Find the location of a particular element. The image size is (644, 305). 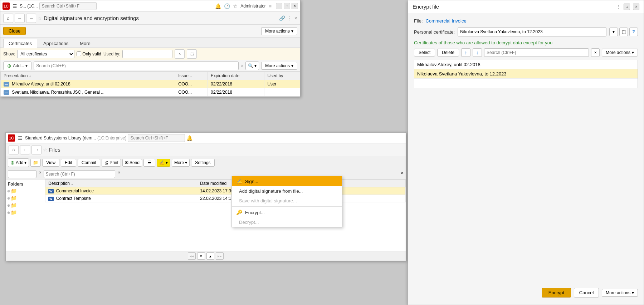

cert-dropdown-button: ▾ is located at coordinates (614, 32).